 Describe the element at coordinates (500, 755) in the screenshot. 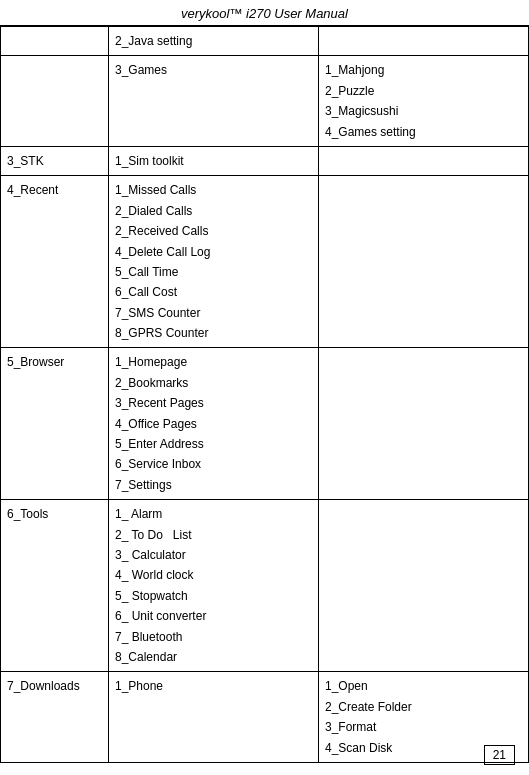

I see `page-footer: 21` at that location.